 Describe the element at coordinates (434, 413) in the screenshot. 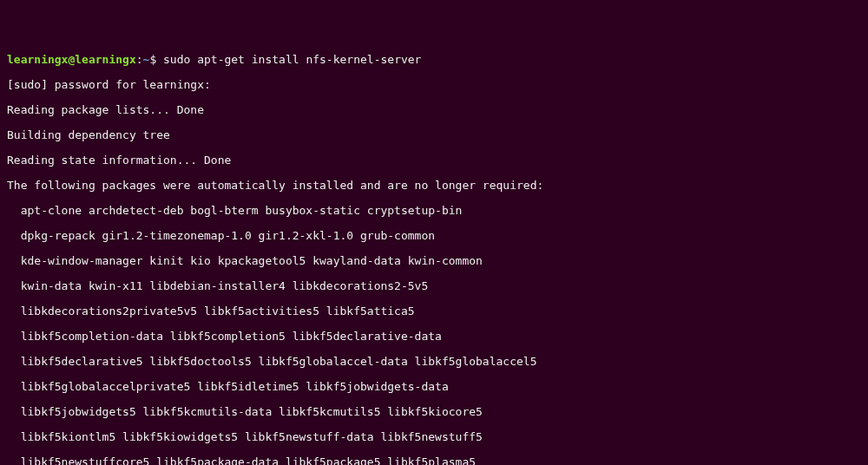

I see `output-line: libkf5jobwidgets5 libkf5kcmutils-data li…` at that location.